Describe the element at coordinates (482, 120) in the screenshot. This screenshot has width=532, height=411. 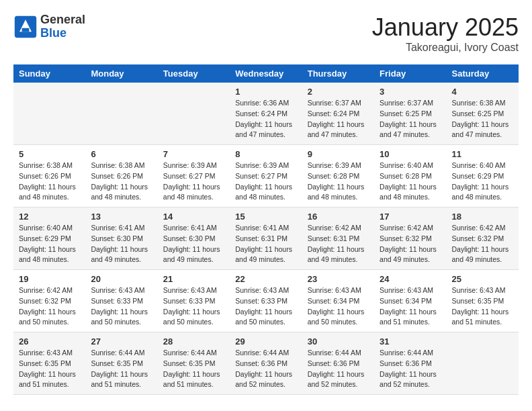
I see `day-info: Sunrise: 6:38 AM Sunset: 6:25 PM Dayligh…` at that location.